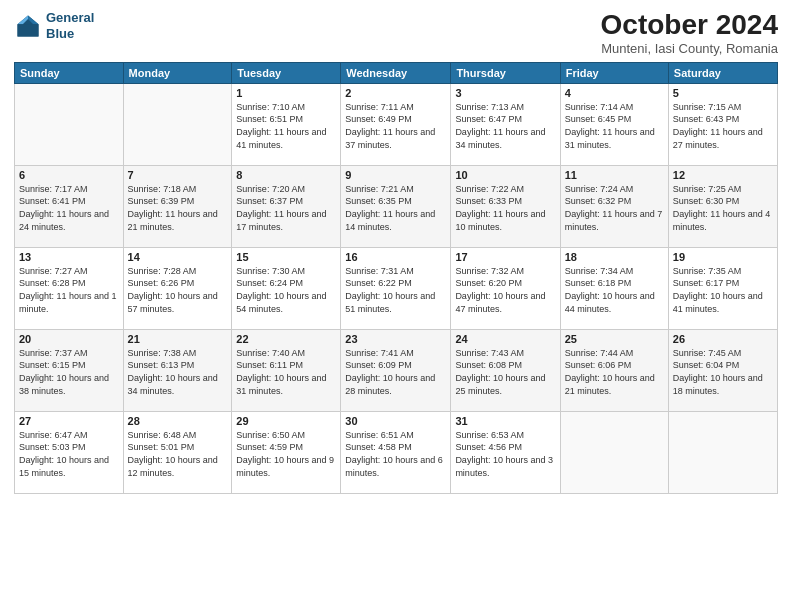 The width and height of the screenshot is (792, 612). Describe the element at coordinates (396, 454) in the screenshot. I see `day-info: Sunrise: 6:51 AM Sunset: 4:58 PM Dayligh…` at that location.